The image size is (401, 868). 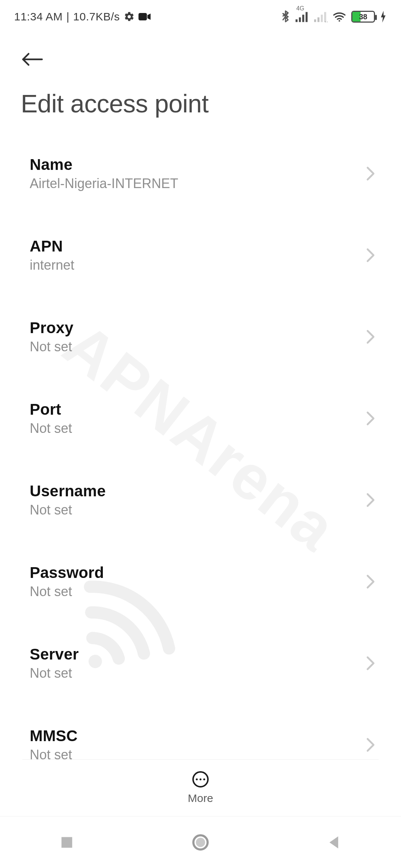 What do you see at coordinates (52, 246) in the screenshot?
I see `setting-label: APN` at bounding box center [52, 246].